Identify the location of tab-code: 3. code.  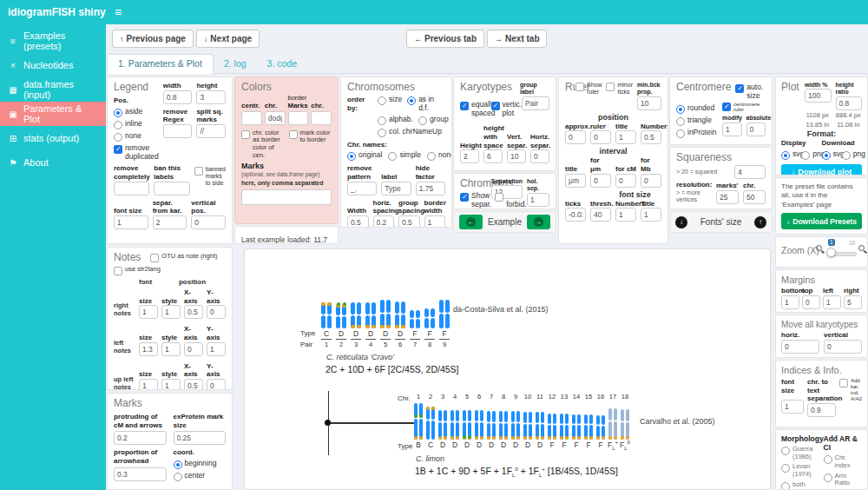
(282, 64).